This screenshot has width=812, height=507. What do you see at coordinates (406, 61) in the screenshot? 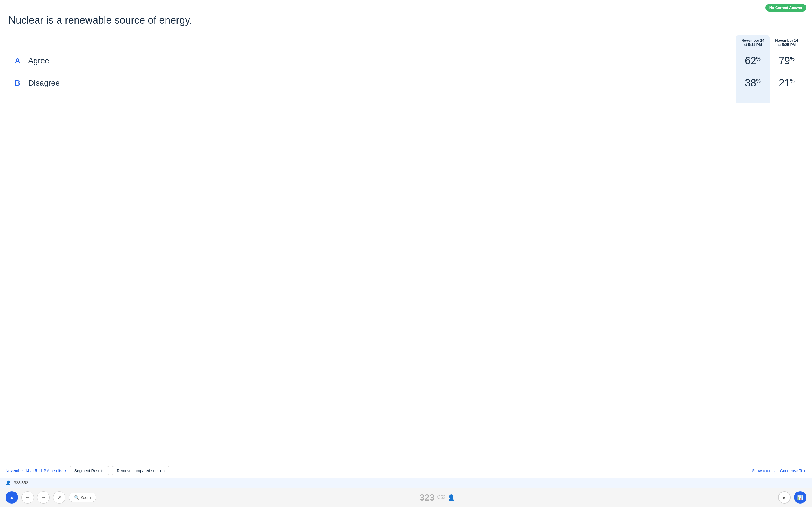
I see `table-row: A Agree 62% 79%` at bounding box center [406, 61].